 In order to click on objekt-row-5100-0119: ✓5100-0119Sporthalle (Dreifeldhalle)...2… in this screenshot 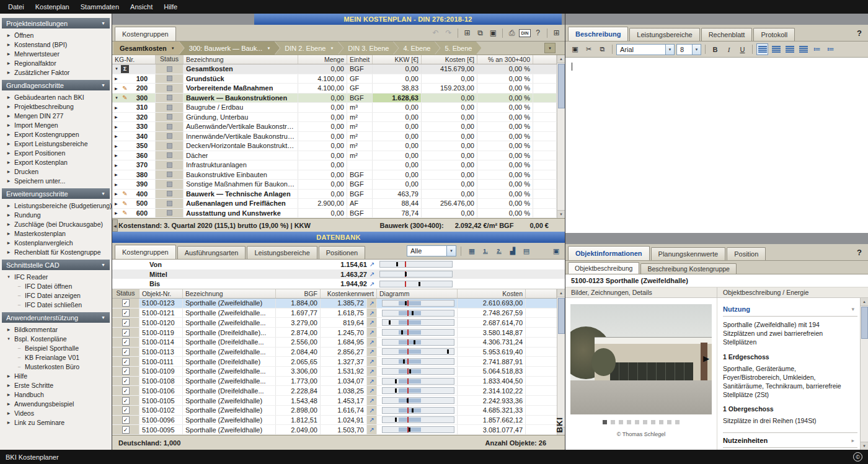, I will do `click(335, 333)`.